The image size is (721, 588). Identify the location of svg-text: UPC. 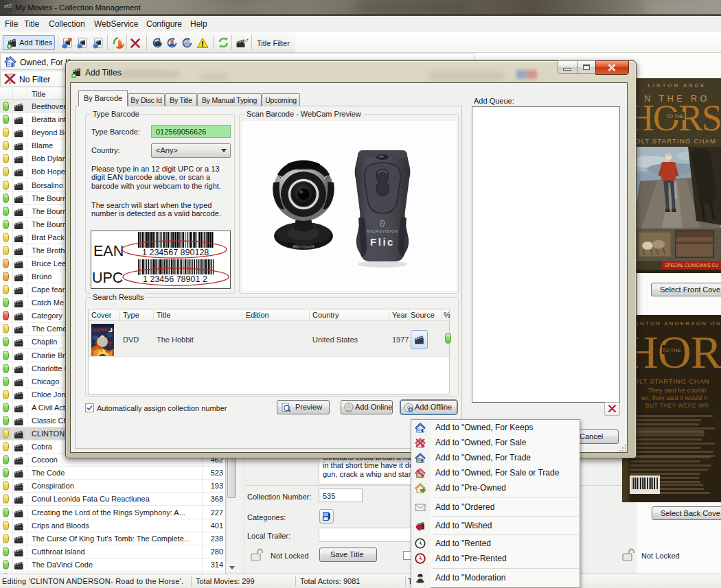
(107, 278).